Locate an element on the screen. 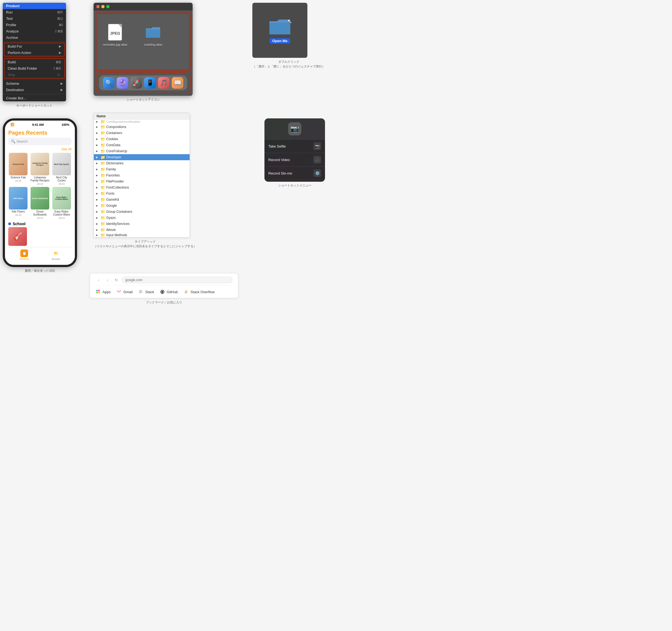 This screenshot has width=672, height=631. slack-svg-icon is located at coordinates (141, 291).